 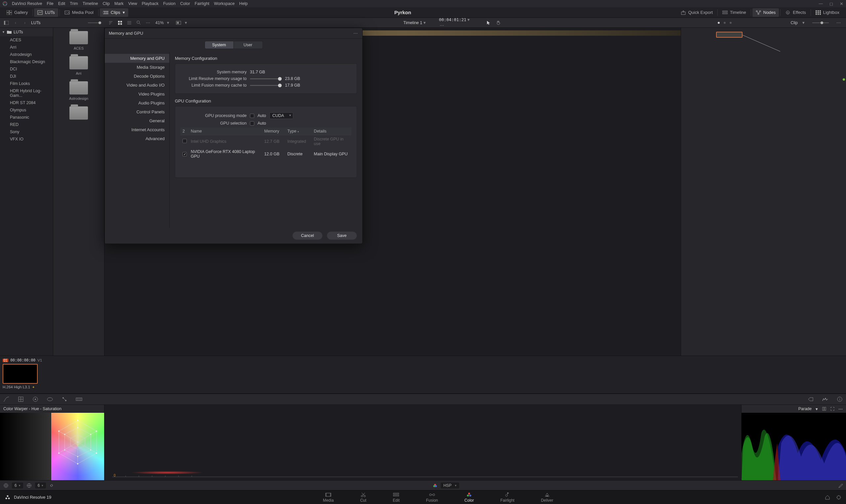 What do you see at coordinates (226, 131) in the screenshot?
I see `gpu-name-header: Name` at bounding box center [226, 131].